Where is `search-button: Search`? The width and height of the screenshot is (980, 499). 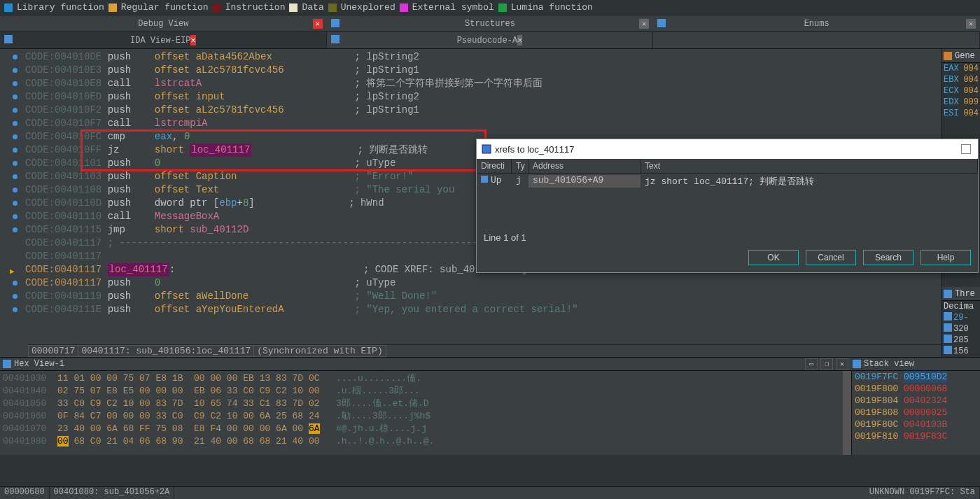
search-button: Search is located at coordinates (888, 258).